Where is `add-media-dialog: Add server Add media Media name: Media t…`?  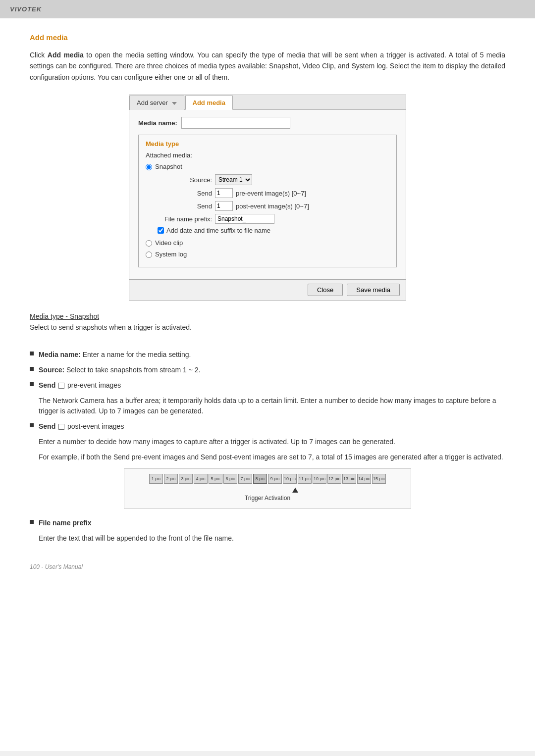 add-media-dialog: Add server Add media Media name: Media t… is located at coordinates (268, 198).